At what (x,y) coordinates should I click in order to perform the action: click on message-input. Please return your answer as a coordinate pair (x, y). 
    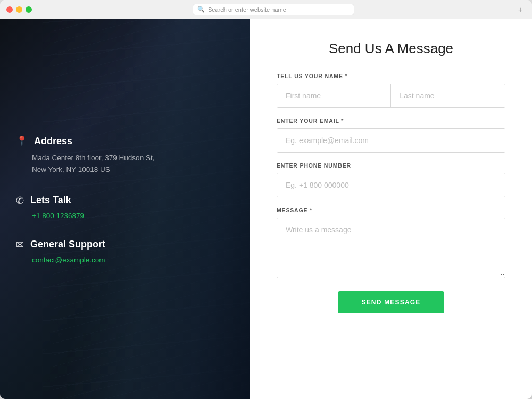
    Looking at the image, I should click on (391, 247).